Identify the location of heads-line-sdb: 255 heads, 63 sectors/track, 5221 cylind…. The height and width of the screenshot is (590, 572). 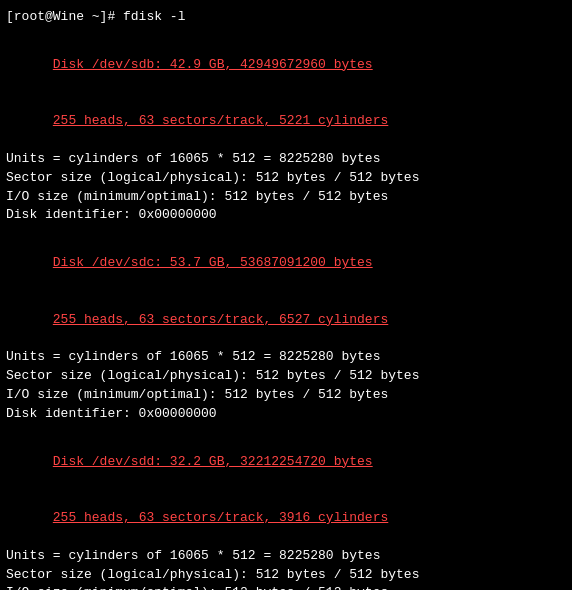
(286, 122).